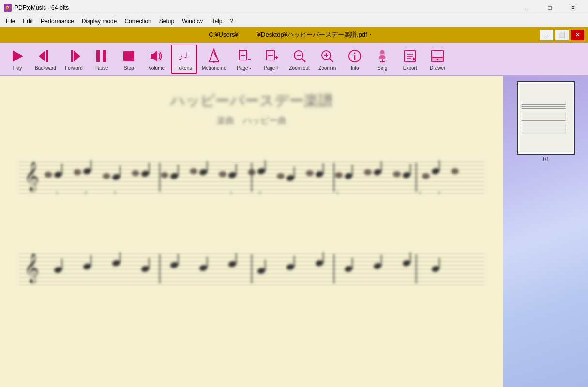  I want to click on metronome-icon, so click(214, 56).